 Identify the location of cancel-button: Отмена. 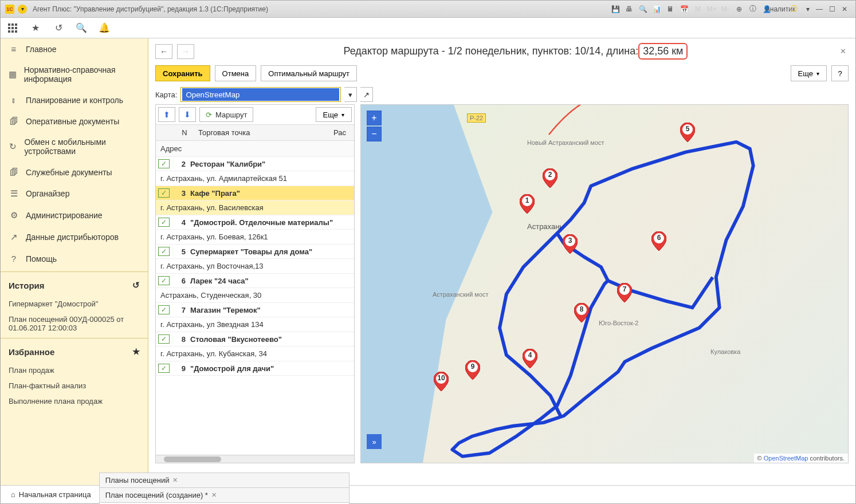
(236, 73).